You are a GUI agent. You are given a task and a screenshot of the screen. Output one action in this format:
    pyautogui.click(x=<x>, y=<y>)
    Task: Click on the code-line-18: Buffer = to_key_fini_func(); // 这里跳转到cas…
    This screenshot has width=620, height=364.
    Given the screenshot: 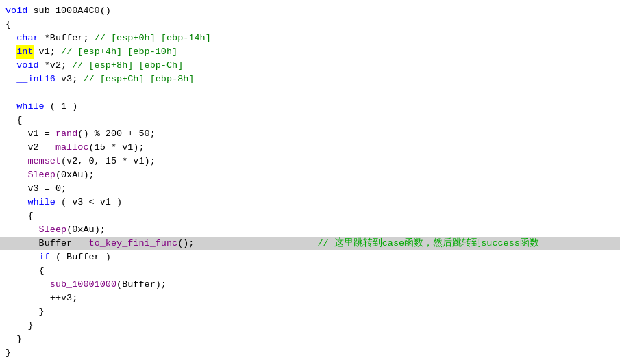 What is the action you would take?
    pyautogui.click(x=310, y=244)
    